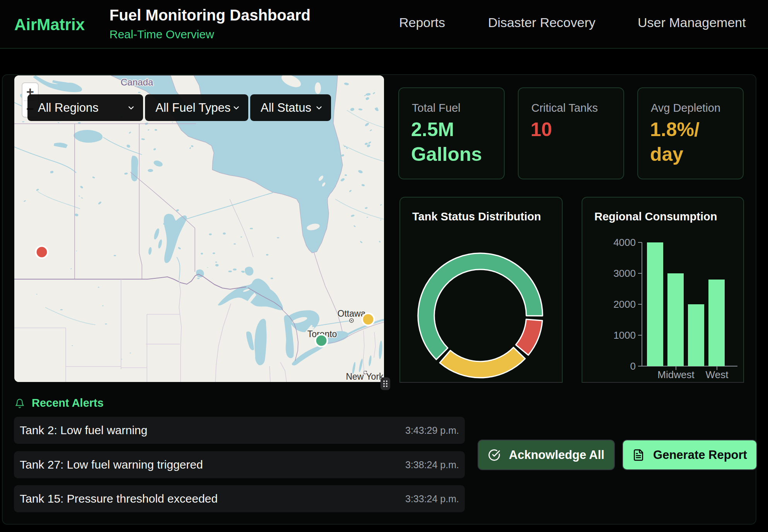 This screenshot has width=768, height=532. I want to click on svg-text: 0, so click(633, 366).